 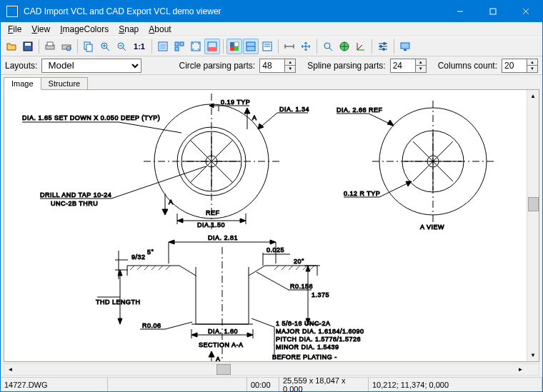 I want to click on maximize-button, so click(x=493, y=11).